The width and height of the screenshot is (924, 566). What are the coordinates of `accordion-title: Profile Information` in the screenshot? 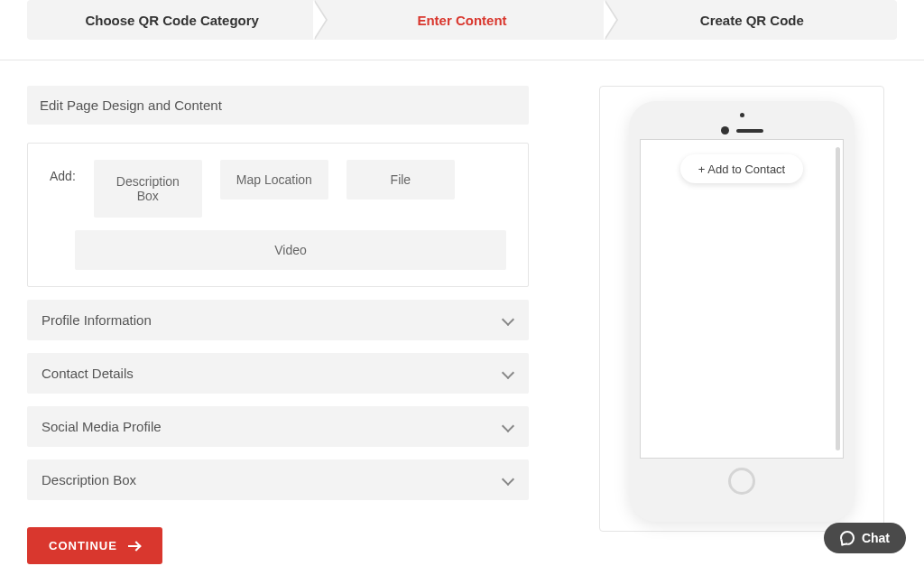 It's located at (97, 320).